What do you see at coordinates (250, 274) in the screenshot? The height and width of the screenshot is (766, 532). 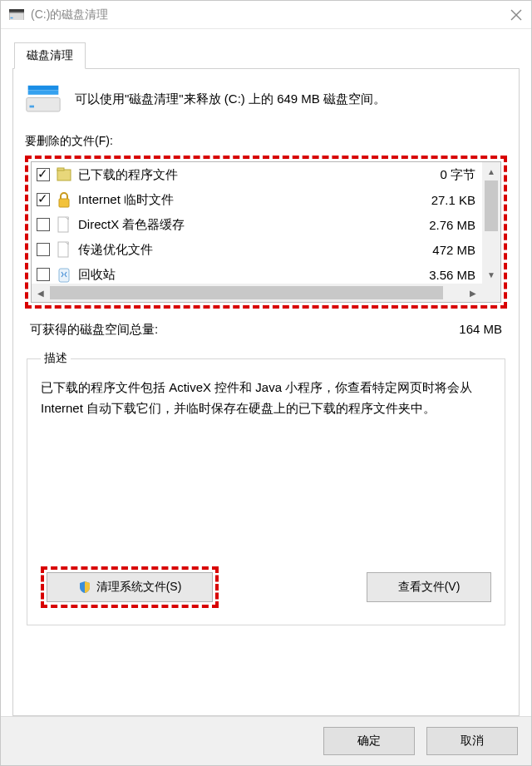 I see `item-name: 回收站` at bounding box center [250, 274].